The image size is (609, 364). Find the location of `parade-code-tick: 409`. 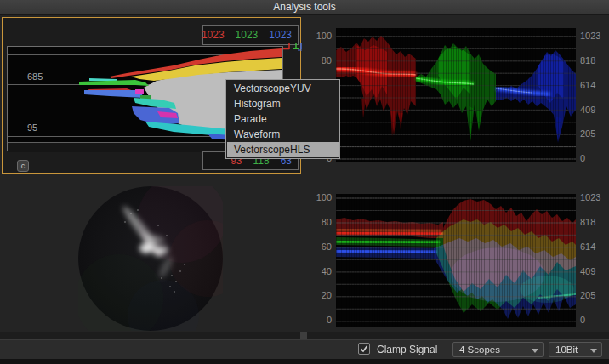

parade-code-tick: 409 is located at coordinates (595, 111).